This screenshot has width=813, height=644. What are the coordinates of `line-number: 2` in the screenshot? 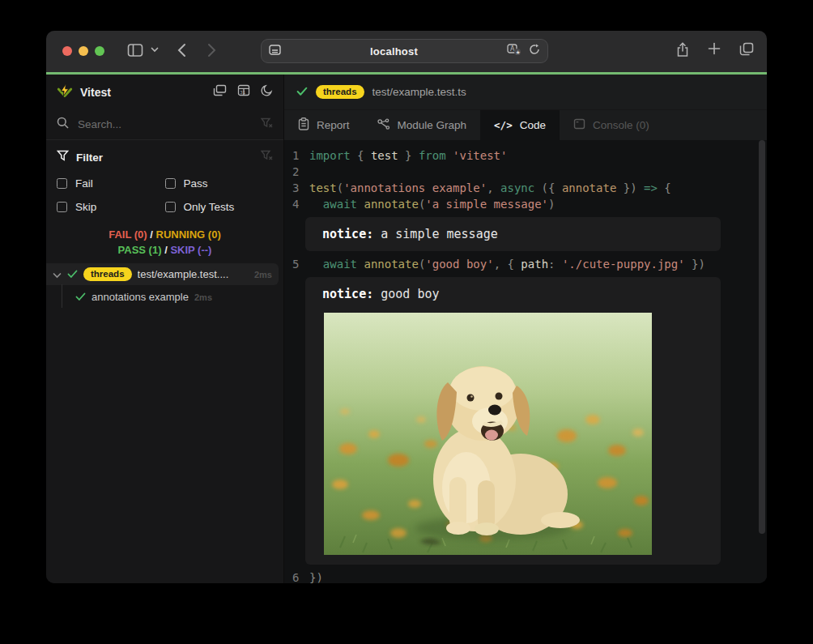 It's located at (298, 172).